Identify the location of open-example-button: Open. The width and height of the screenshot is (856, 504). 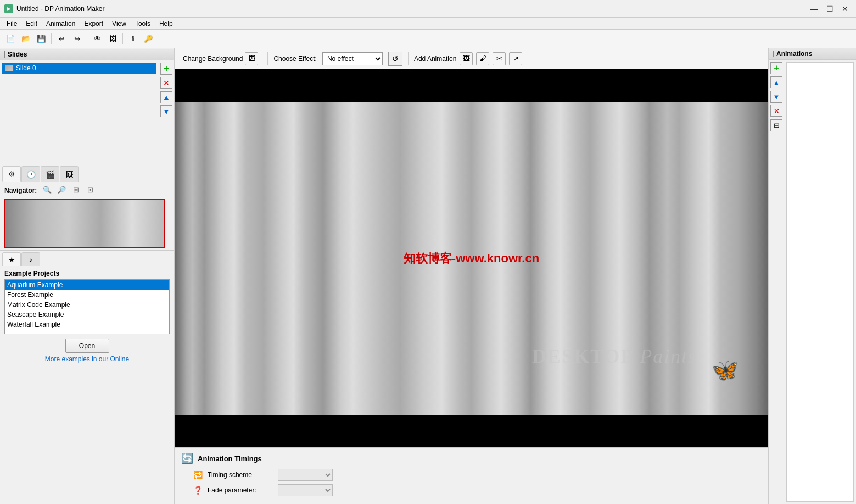
(87, 346).